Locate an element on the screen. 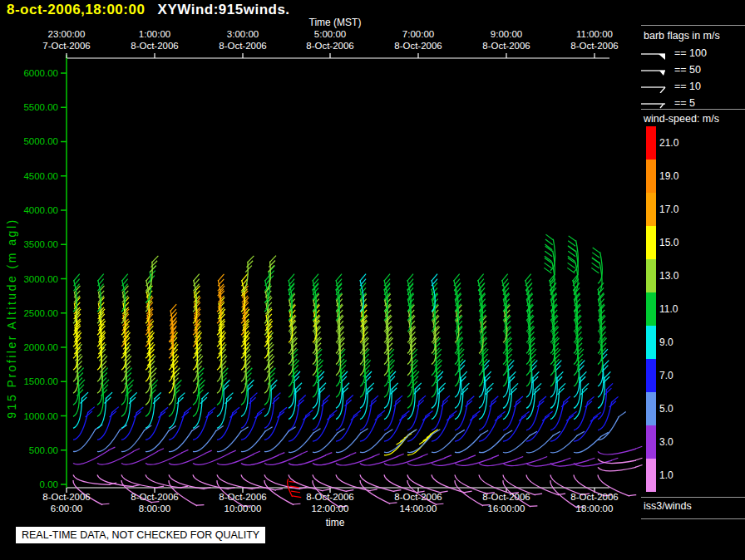  barb-flag-100-icon is located at coordinates (654, 53).